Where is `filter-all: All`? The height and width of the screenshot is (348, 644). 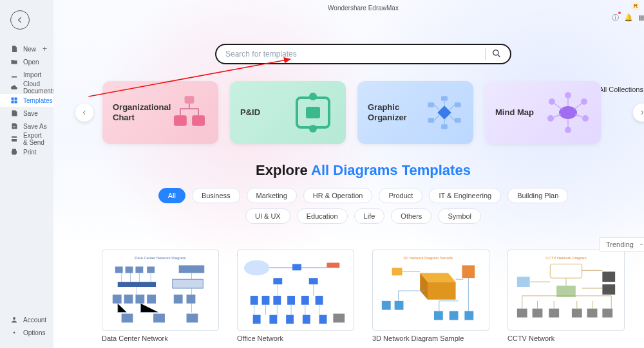 filter-all: All is located at coordinates (172, 196).